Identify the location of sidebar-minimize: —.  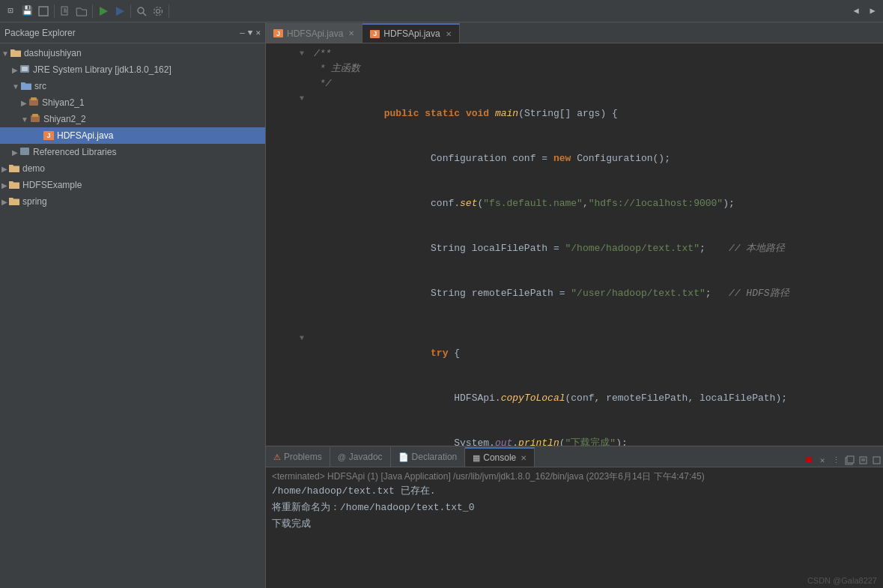
(243, 33).